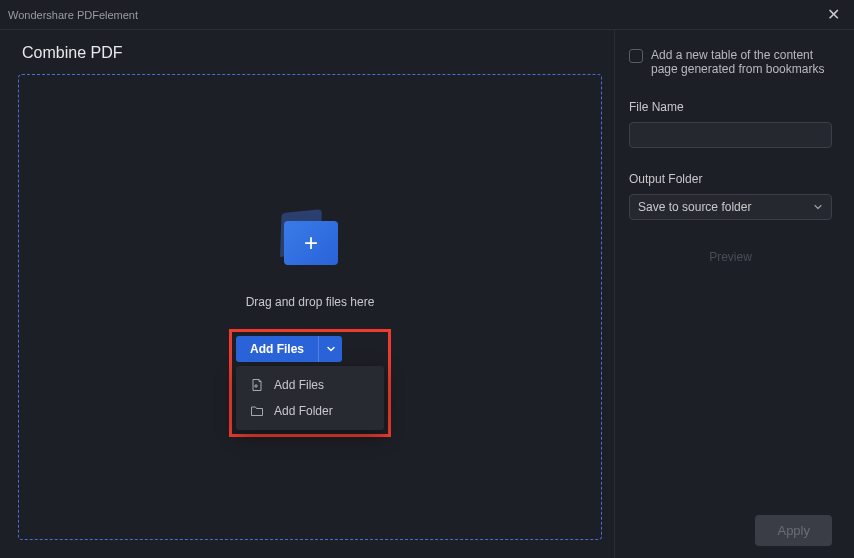 The width and height of the screenshot is (854, 558). What do you see at coordinates (277, 349) in the screenshot?
I see `add-files-button: Add Files` at bounding box center [277, 349].